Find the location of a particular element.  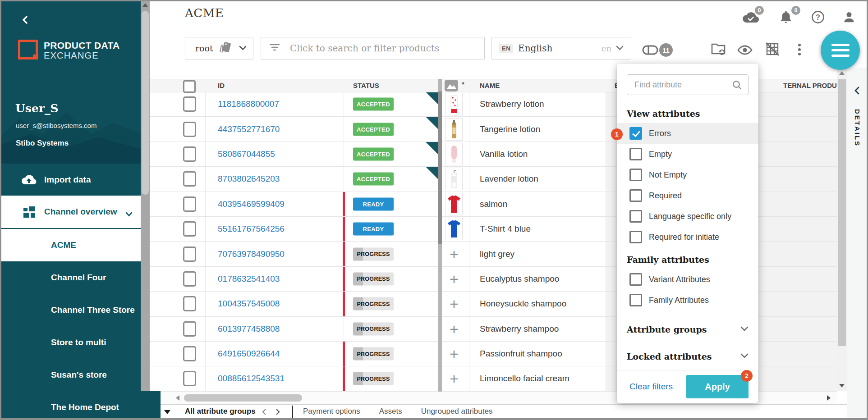

checkbox-checked is located at coordinates (636, 133).